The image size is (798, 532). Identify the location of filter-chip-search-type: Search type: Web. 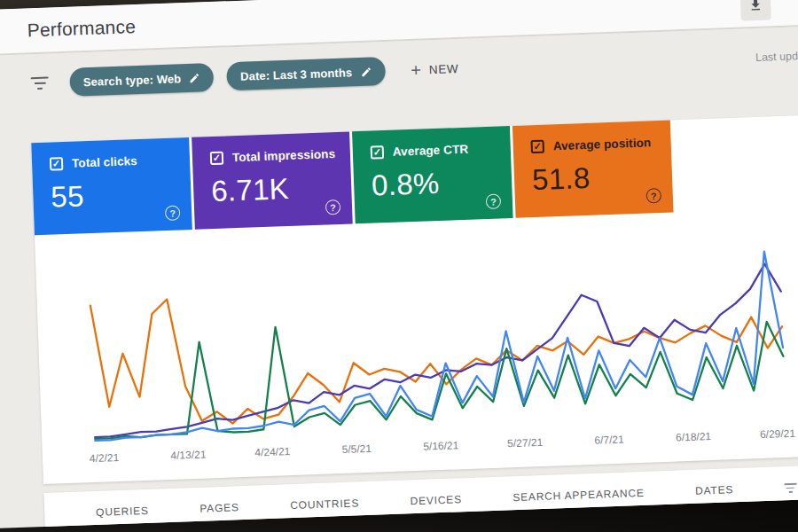
(142, 80).